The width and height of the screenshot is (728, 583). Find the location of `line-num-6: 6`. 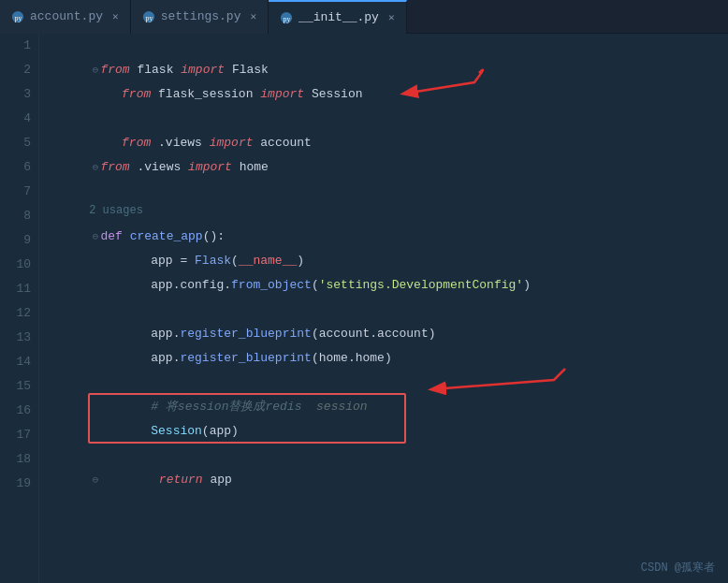

line-num-6: 6 is located at coordinates (15, 168).